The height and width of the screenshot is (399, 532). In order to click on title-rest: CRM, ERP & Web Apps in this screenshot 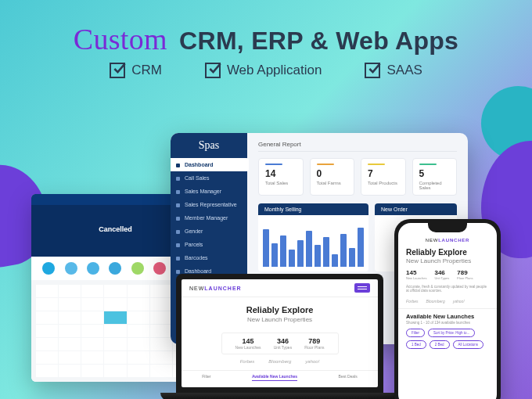, I will do `click(319, 41)`.